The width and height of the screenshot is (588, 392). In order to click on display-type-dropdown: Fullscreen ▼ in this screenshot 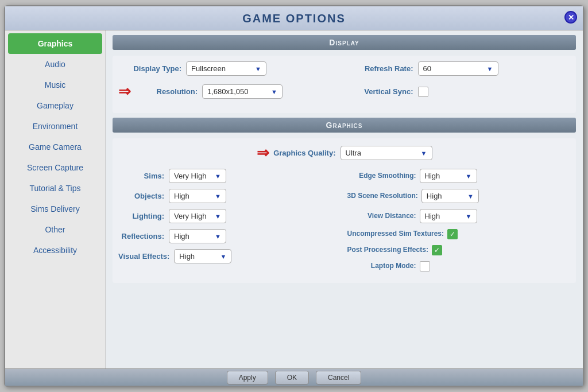, I will do `click(226, 69)`.